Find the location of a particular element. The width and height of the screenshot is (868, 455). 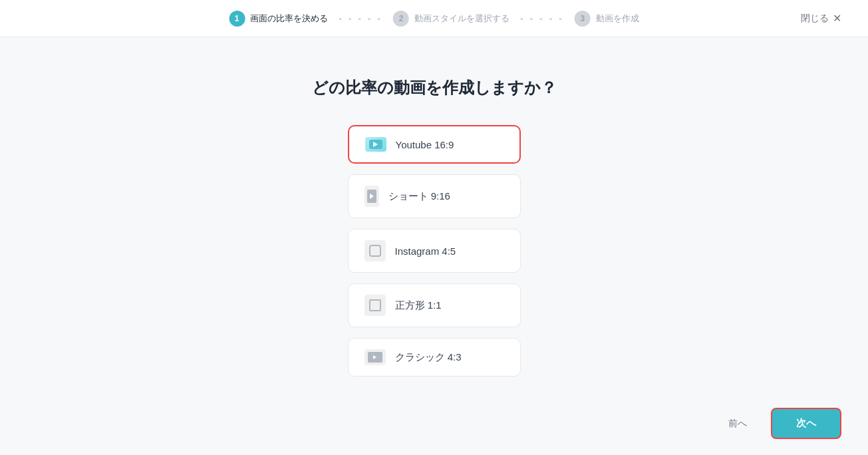

step-dots-1: - - - - - is located at coordinates (361, 19).